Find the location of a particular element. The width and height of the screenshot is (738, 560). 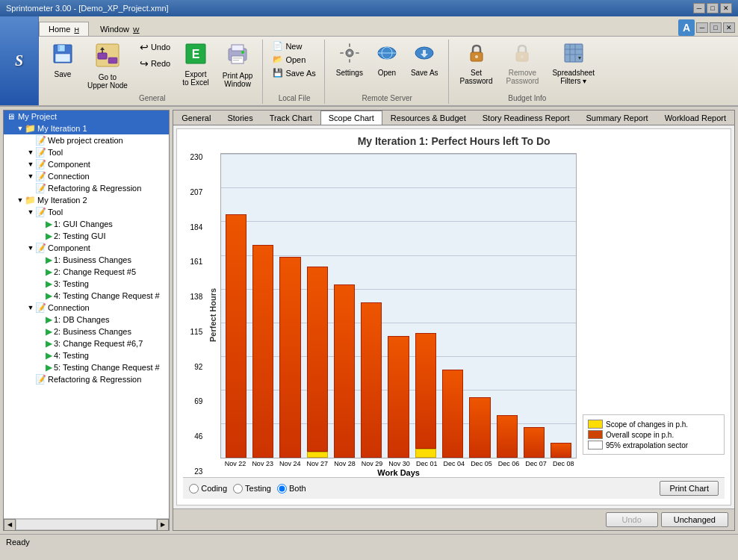

tree-item-connection: ▼📝Connection is located at coordinates (87, 176).